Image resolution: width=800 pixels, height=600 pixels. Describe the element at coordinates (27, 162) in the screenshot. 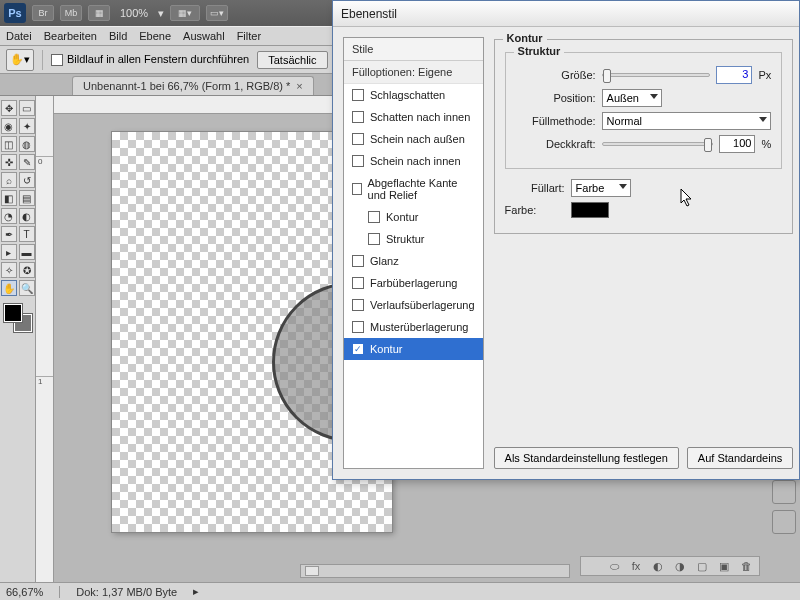

I see `brush-tool: ✎` at that location.